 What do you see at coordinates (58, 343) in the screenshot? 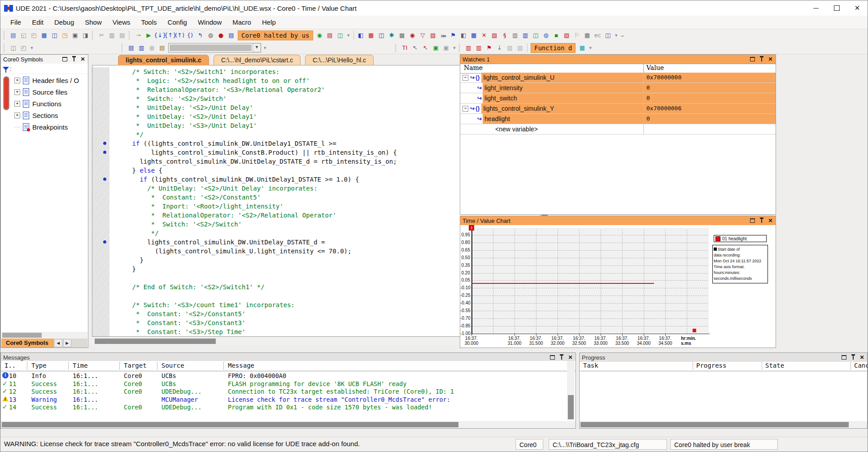
I see `tab-scroll-left-icon: ◀` at bounding box center [58, 343].